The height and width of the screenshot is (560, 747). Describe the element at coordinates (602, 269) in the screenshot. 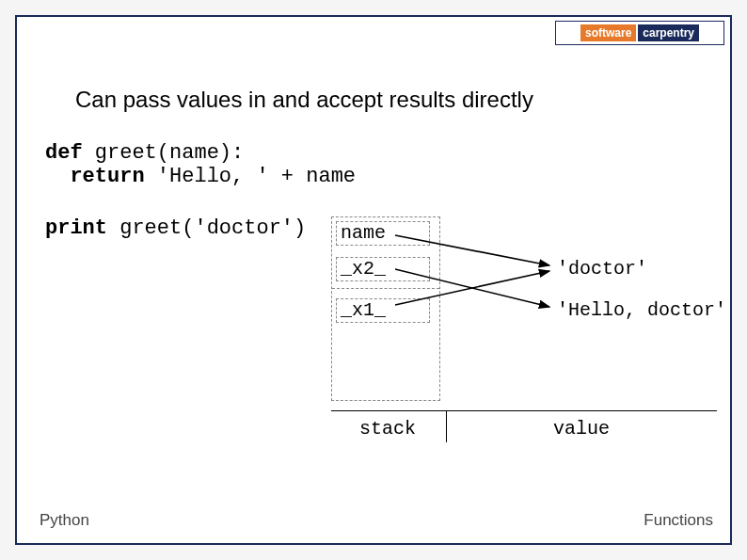

I see `value-doctor: 'doctor'` at that location.